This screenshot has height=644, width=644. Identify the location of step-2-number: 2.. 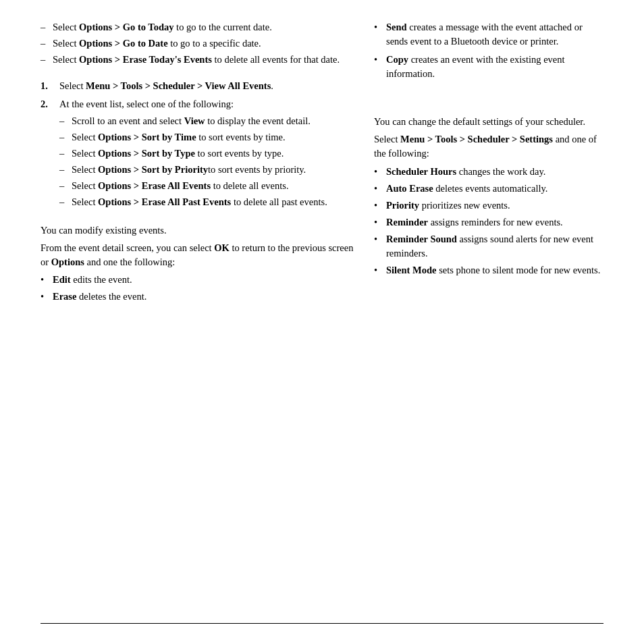
(50, 154).